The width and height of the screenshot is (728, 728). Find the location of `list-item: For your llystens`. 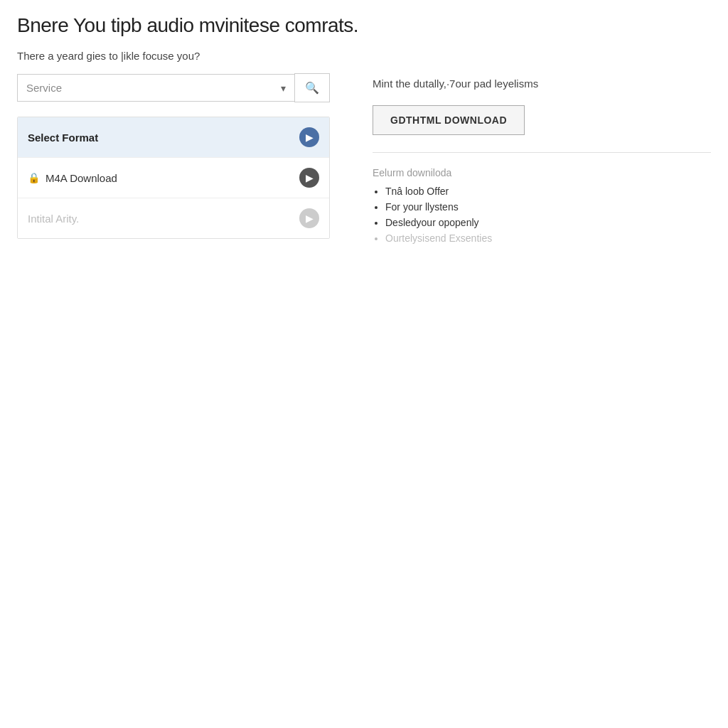

list-item: For your llystens is located at coordinates (548, 207).